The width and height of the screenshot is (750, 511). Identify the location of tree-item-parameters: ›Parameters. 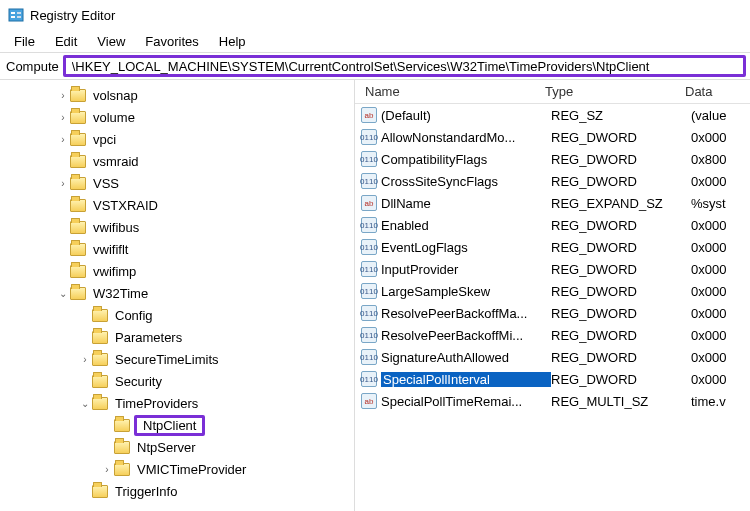
(177, 337).